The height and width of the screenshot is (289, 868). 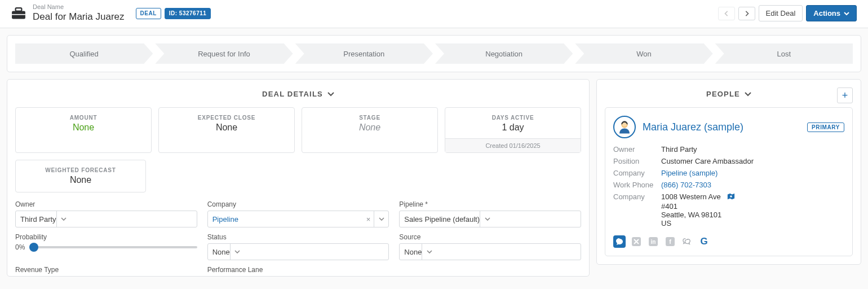 I want to click on field-revenue-type: Revenue Type, so click(x=106, y=271).